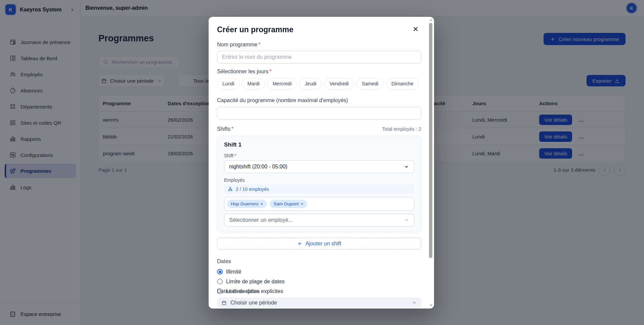  Describe the element at coordinates (319, 220) in the screenshot. I see `employee-select: Sélectionner un employé...` at that location.